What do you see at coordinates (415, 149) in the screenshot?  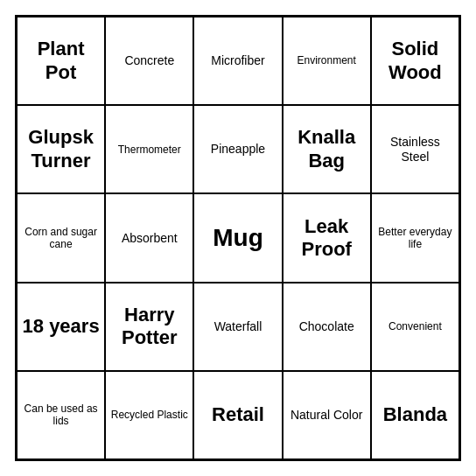 I see `cell-r1c4: Stainless Steel` at bounding box center [415, 149].